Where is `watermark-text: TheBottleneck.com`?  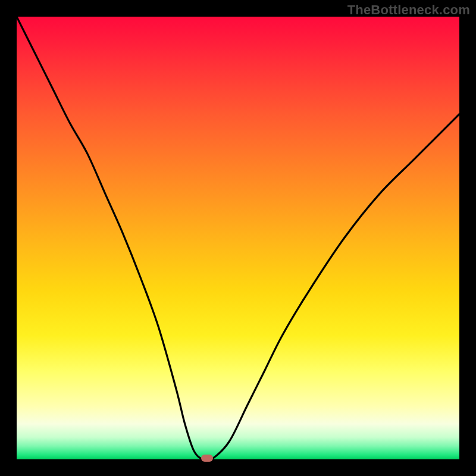
watermark-text: TheBottleneck.com is located at coordinates (409, 10).